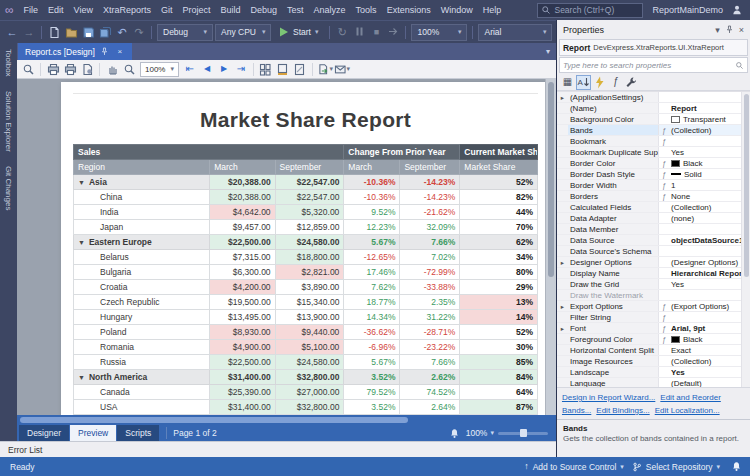 The image size is (750, 476). I want to click on menu-item-window: Window, so click(457, 10).